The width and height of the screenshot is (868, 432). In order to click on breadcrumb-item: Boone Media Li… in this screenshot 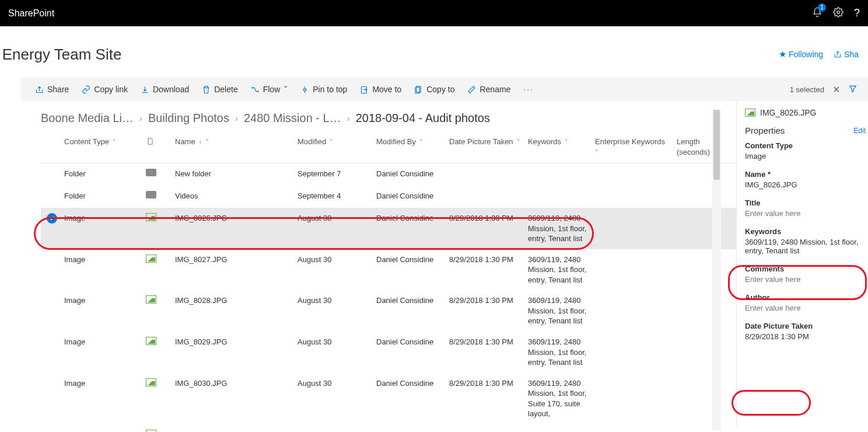, I will do `click(88, 118)`.